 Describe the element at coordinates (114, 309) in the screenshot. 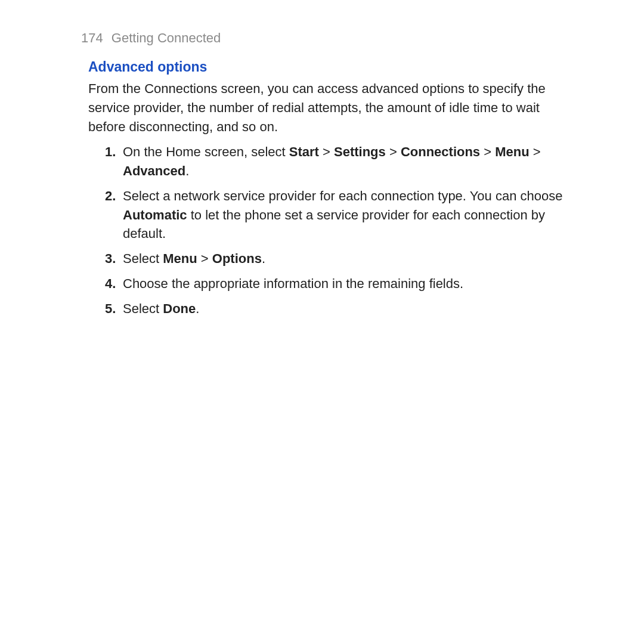

I see `step-number: 5.` at that location.